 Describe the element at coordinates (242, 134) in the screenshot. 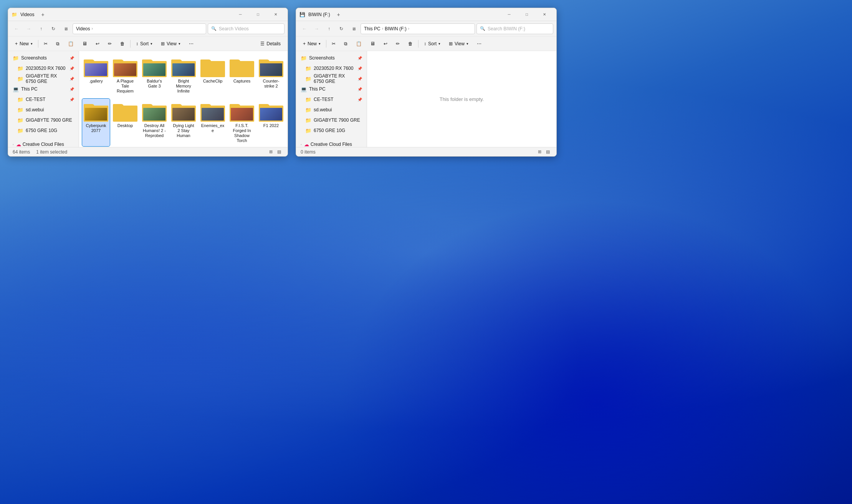

I see `file-name: F.I.S.T. Forged In Shadow Torch` at that location.